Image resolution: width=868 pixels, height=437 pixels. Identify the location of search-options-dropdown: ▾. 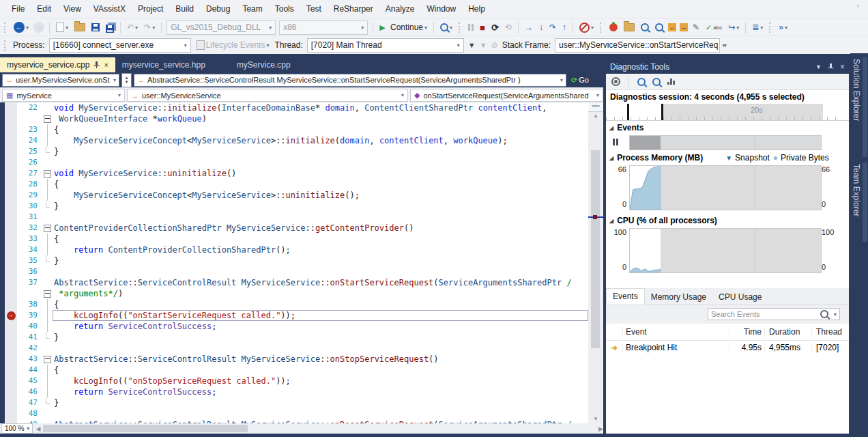
(835, 314).